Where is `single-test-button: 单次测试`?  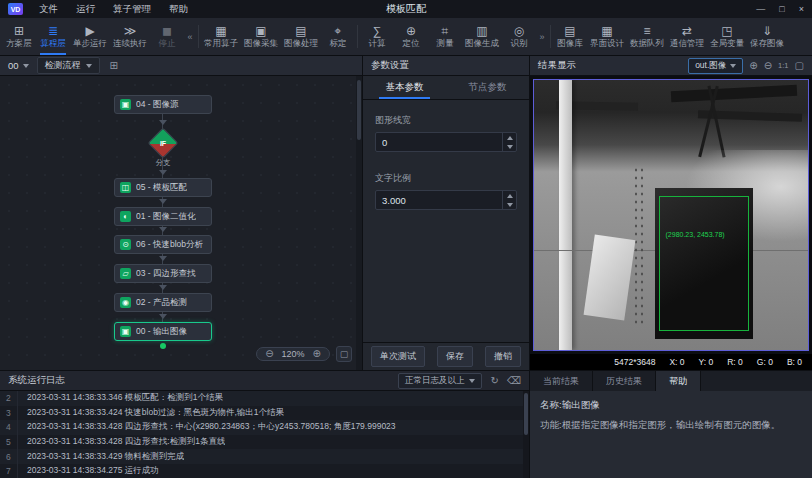 single-test-button: 单次测试 is located at coordinates (398, 356).